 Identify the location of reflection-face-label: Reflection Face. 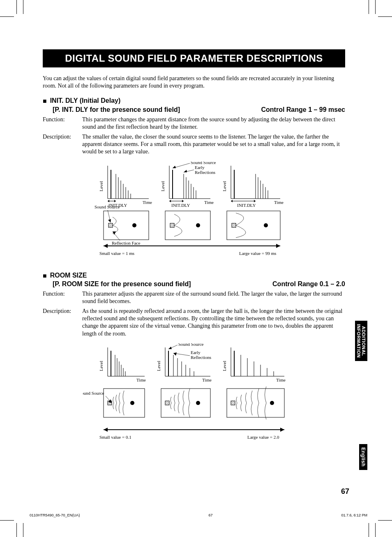
(126, 243).